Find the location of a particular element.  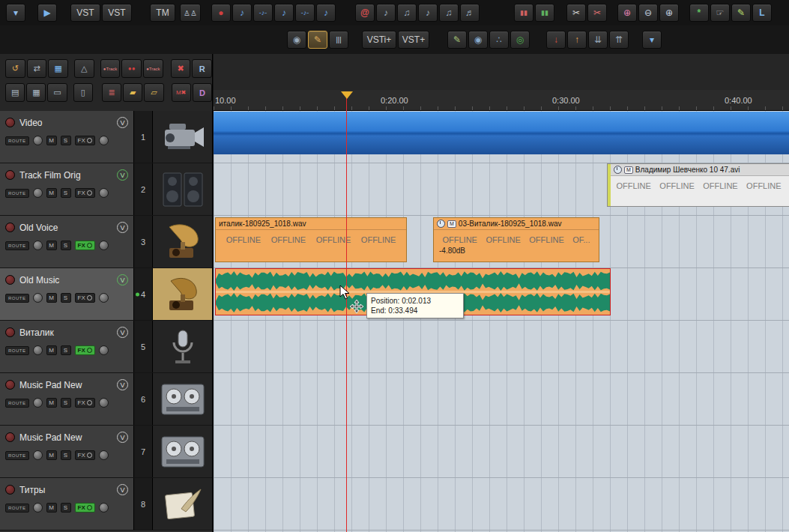

swap-ends-button: ⇄ is located at coordinates (37, 69).